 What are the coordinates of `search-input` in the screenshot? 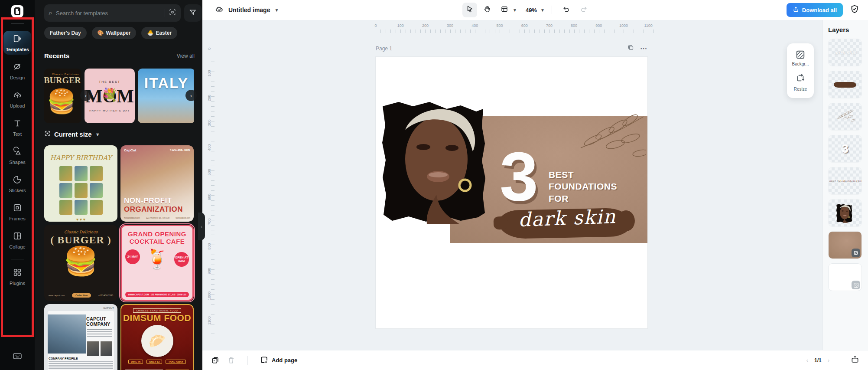 It's located at (108, 13).